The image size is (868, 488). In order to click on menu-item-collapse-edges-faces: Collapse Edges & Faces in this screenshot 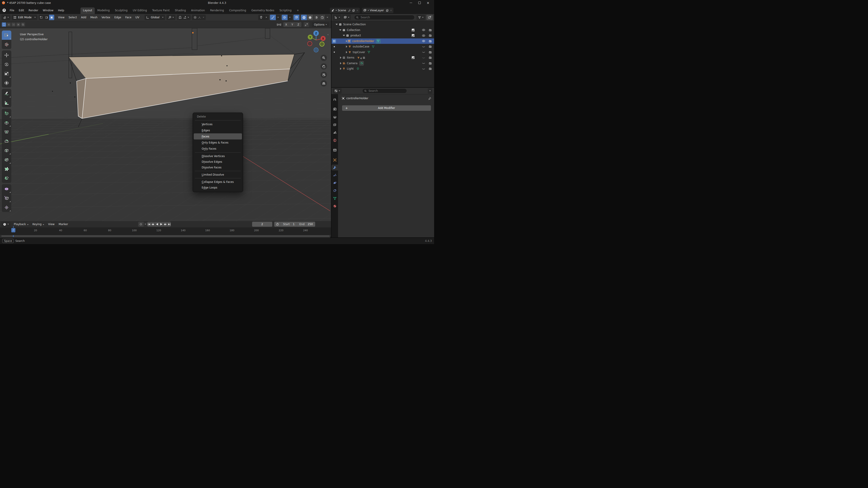, I will do `click(218, 182)`.